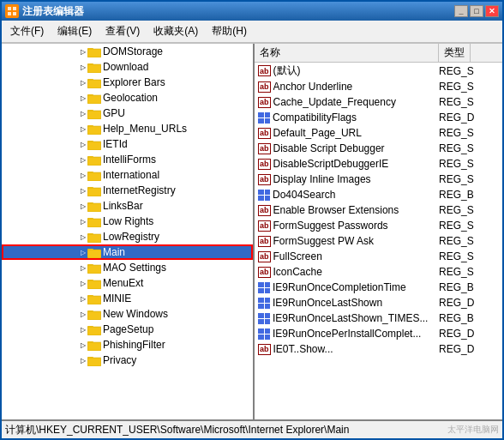 The height and width of the screenshot is (440, 504). What do you see at coordinates (117, 298) in the screenshot?
I see `tree-label: MINIE` at bounding box center [117, 298].